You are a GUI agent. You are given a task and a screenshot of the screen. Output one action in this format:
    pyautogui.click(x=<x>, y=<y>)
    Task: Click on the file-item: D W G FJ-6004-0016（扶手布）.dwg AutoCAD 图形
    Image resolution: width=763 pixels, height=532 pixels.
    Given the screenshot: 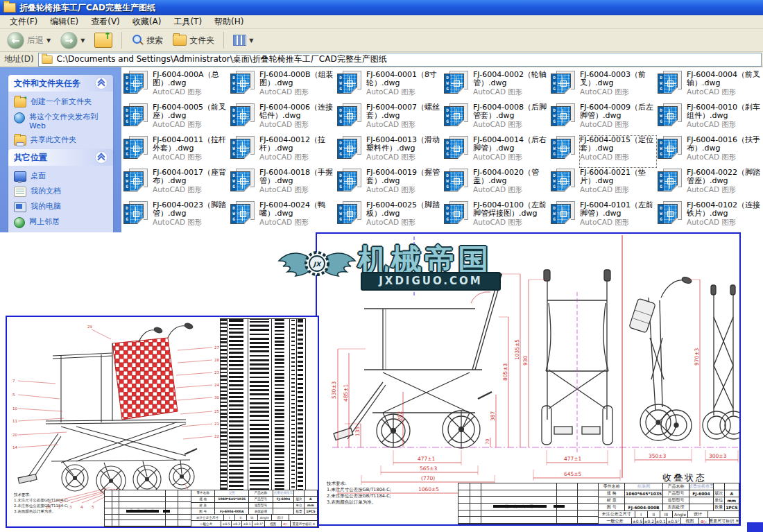 What is the action you would take?
    pyautogui.click(x=710, y=151)
    